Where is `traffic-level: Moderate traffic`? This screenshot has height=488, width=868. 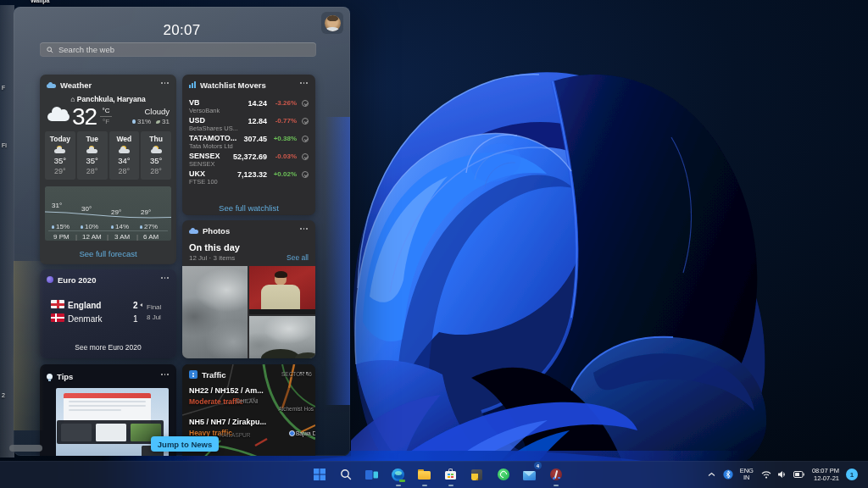 traffic-level: Moderate traffic is located at coordinates (216, 402).